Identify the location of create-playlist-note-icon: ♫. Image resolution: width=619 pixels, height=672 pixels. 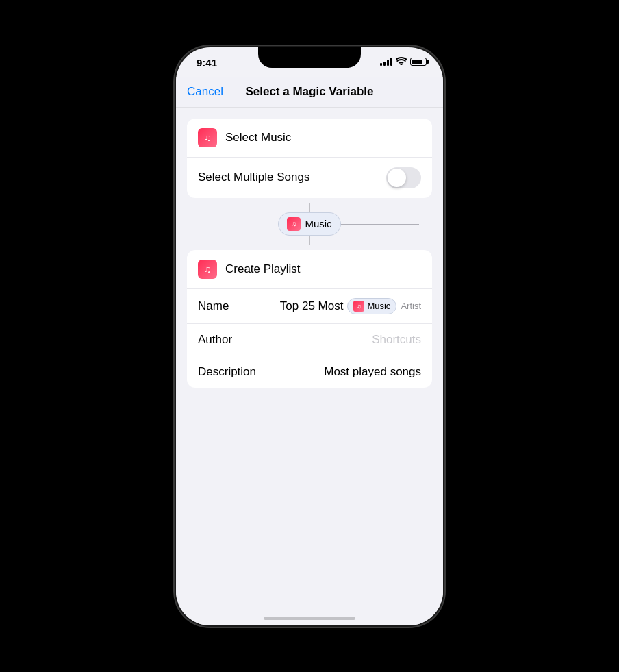
(208, 269).